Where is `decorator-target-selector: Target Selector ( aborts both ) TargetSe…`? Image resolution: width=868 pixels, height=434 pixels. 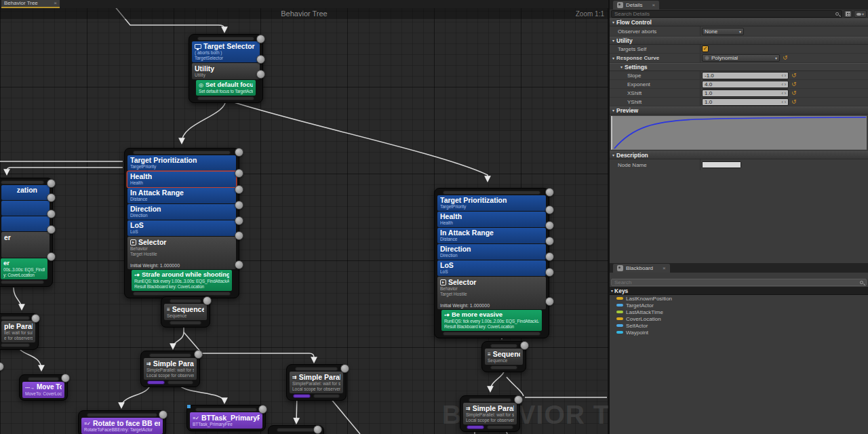
decorator-target-selector: Target Selector ( aborts both ) TargetSe… is located at coordinates (226, 52).